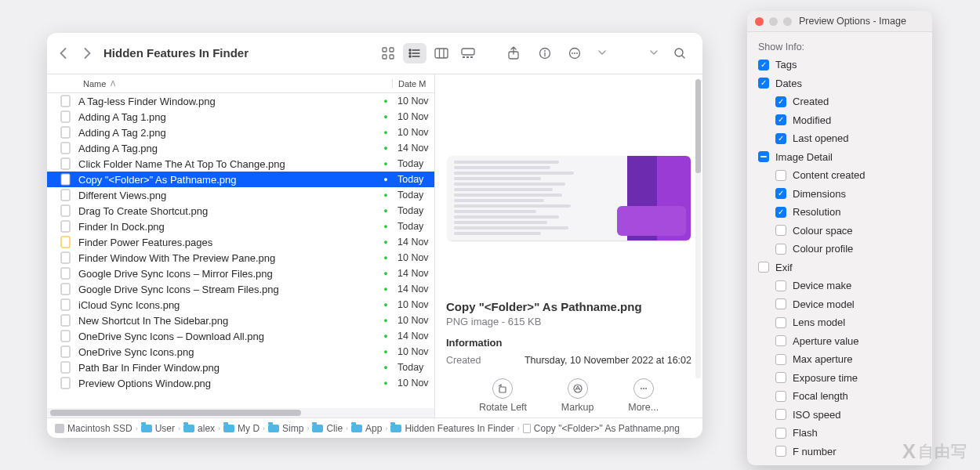 The width and height of the screenshot is (980, 470). I want to click on minimize-window-button, so click(773, 22).